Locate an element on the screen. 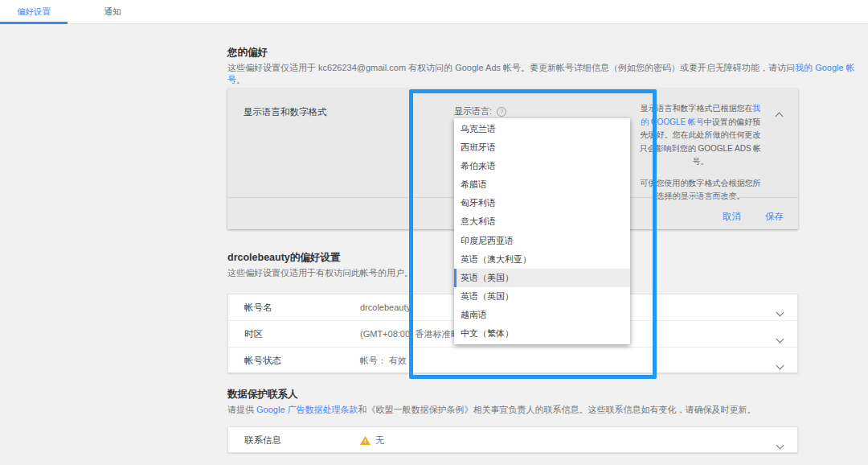  language-option: 中文（繁体） is located at coordinates (542, 333).